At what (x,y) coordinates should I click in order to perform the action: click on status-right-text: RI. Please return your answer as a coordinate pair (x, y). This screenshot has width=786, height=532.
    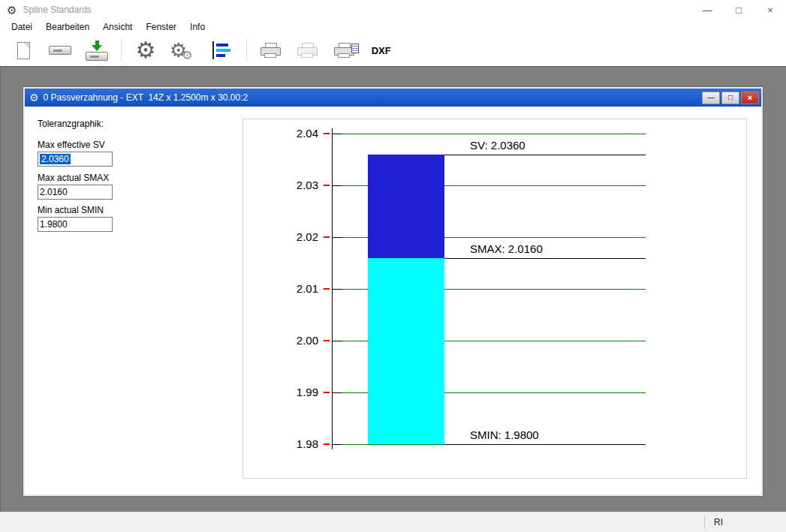
    Looking at the image, I should click on (718, 522).